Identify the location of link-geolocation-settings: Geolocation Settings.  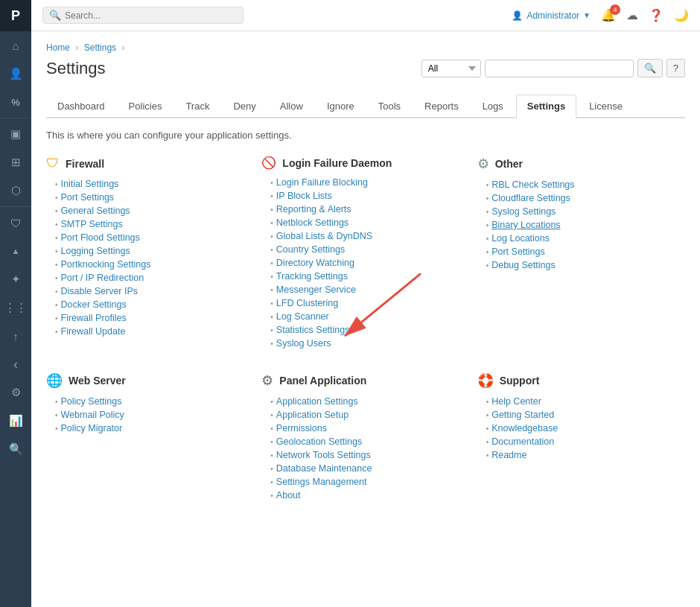
(319, 442).